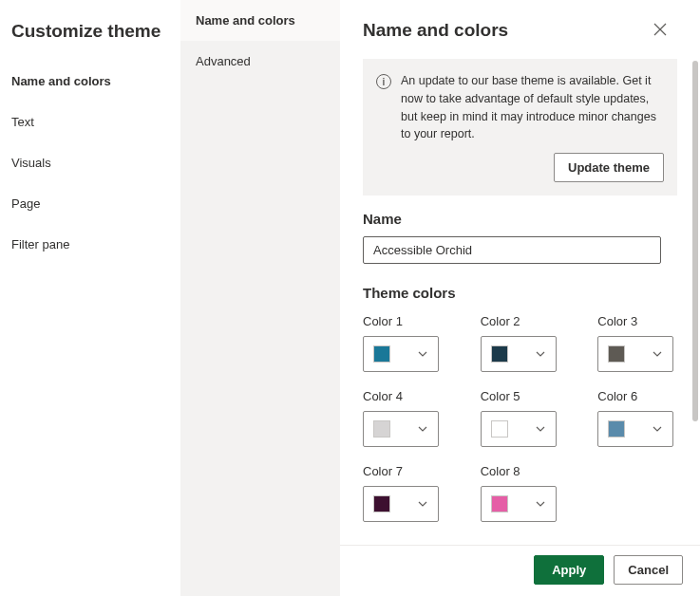 The image size is (700, 596). I want to click on sidebar-item-label: Text, so click(23, 121).